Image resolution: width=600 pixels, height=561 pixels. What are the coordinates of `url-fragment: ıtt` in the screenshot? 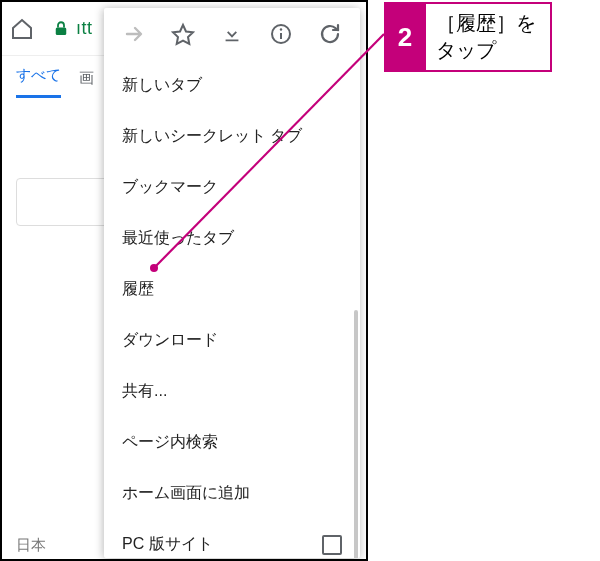 It's located at (84, 28).